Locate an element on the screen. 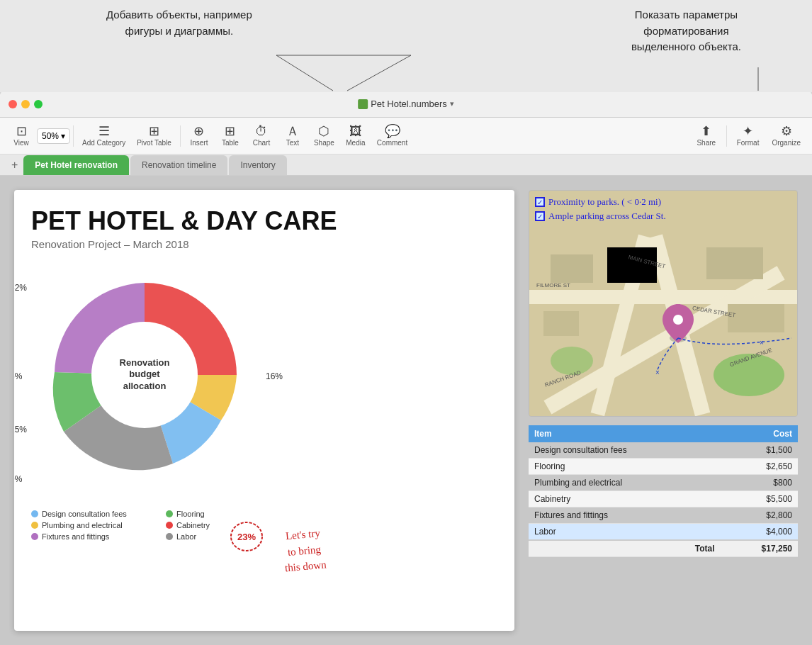  insert-icon: ⊕ is located at coordinates (198, 131).